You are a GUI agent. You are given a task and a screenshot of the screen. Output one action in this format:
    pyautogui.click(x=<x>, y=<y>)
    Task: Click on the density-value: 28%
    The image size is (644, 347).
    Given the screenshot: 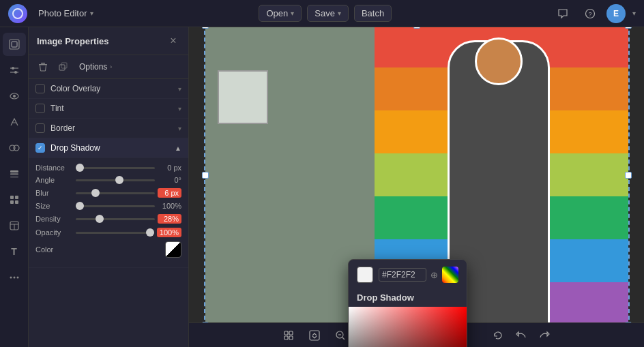 What is the action you would take?
    pyautogui.click(x=169, y=219)
    